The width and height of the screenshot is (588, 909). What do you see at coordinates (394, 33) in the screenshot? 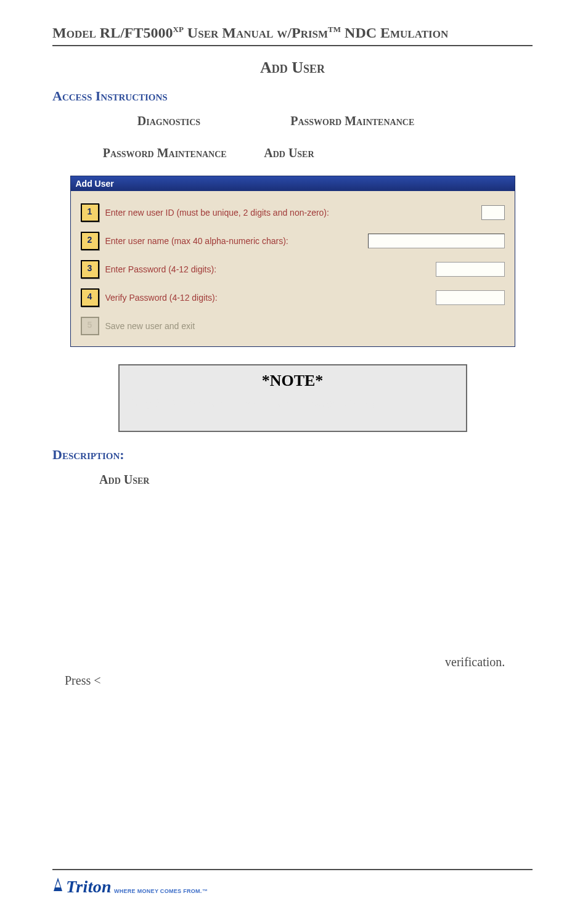
I see `header-suffix: NDC Emulation` at bounding box center [394, 33].